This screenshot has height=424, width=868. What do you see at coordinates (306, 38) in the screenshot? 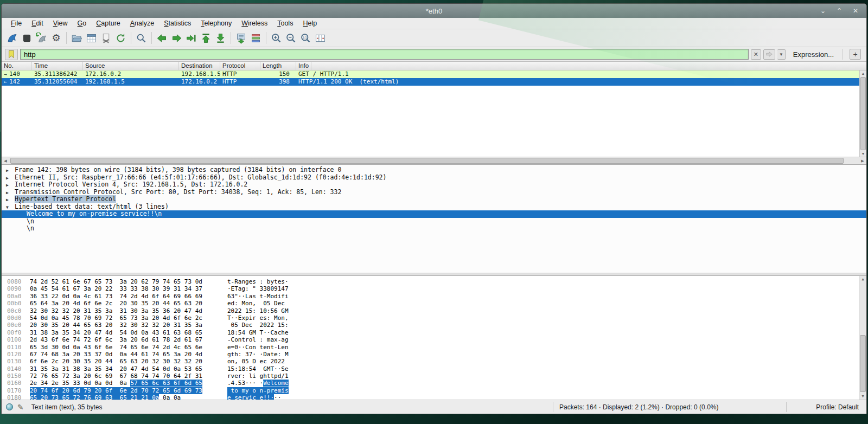
I see `zoom-reset-button: 1:1` at bounding box center [306, 38].